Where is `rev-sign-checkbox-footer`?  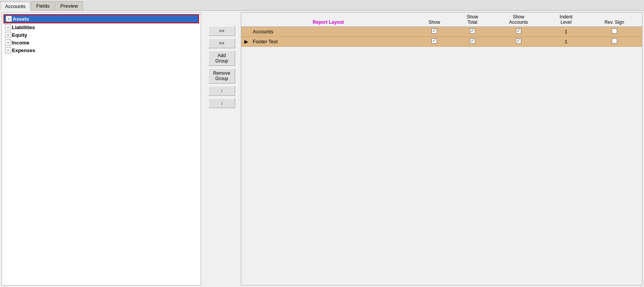 rev-sign-checkbox-footer is located at coordinates (614, 42).